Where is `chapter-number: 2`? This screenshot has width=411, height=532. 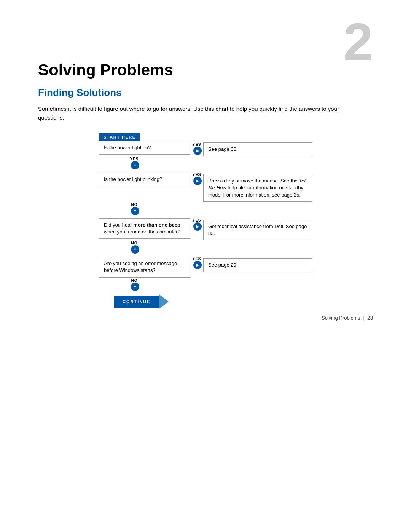
chapter-number: 2 is located at coordinates (358, 42).